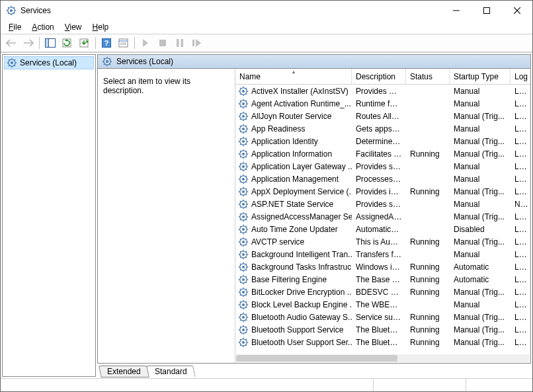 The width and height of the screenshot is (533, 392). Describe the element at coordinates (383, 317) in the screenshot. I see `service-row: Bluetooth Audio Gateway S...Service sup.…` at that location.